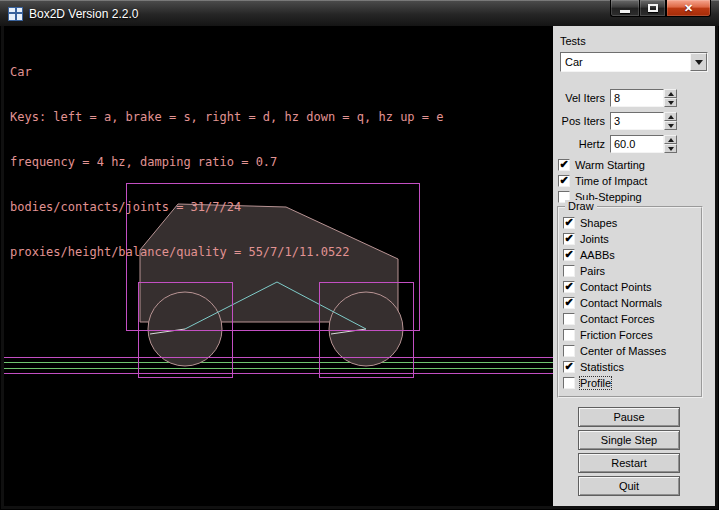 The width and height of the screenshot is (719, 510). What do you see at coordinates (226, 118) in the screenshot?
I see `keys-help-line: Keys: left = a, brake = s, right = d, hz…` at bounding box center [226, 118].